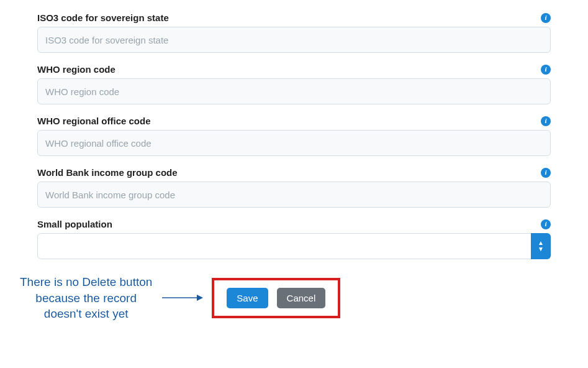 The height and width of the screenshot is (368, 588). What do you see at coordinates (294, 70) in the screenshot?
I see `label-row: WHO region code i` at bounding box center [294, 70].